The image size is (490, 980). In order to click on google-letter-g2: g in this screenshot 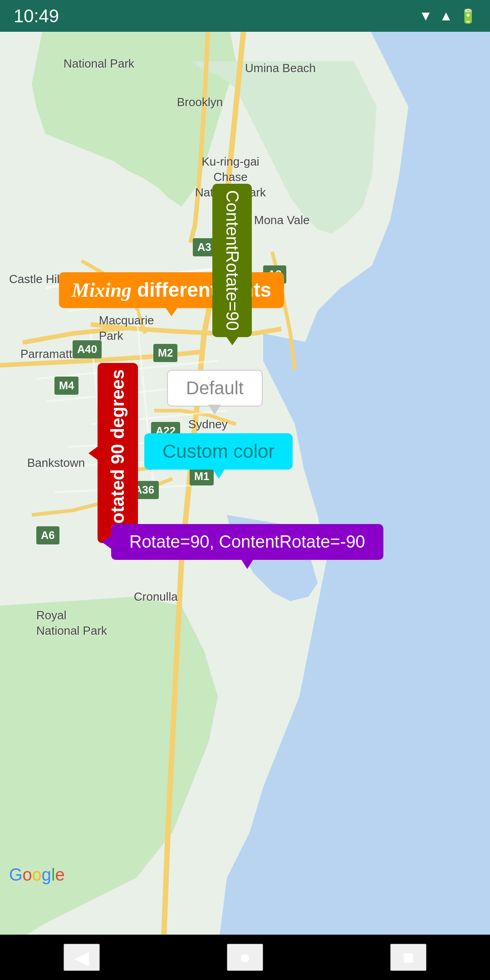, I will do `click(46, 875)`.